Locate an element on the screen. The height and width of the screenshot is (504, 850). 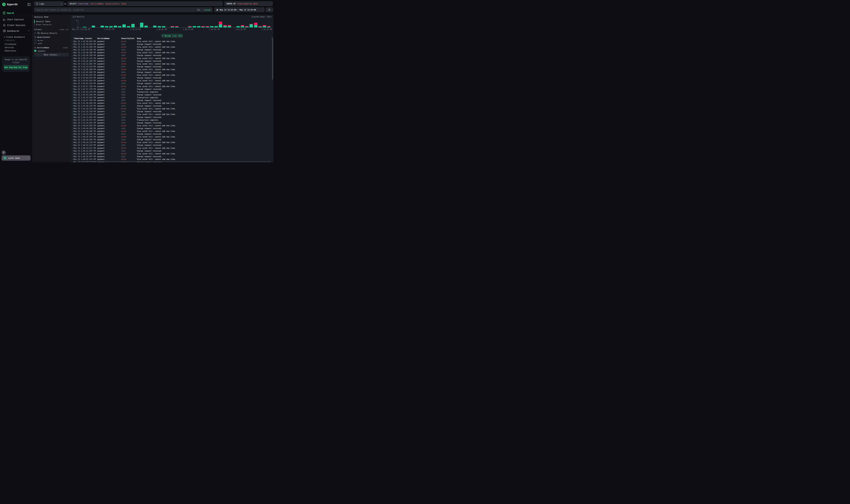
log-row: May 15 1:42:36.184 PMpaymentinfoCharge r… is located at coordinates (173, 55).